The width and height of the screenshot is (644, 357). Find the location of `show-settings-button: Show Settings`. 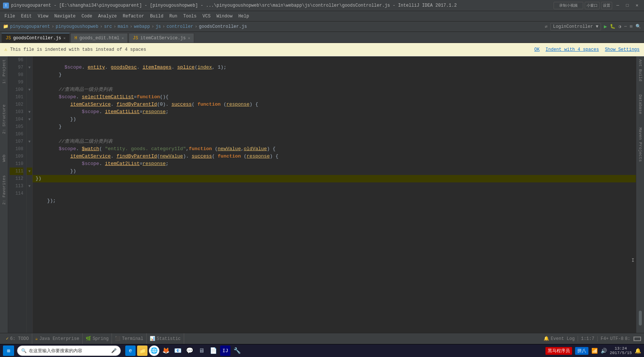

show-settings-button: Show Settings is located at coordinates (622, 50).